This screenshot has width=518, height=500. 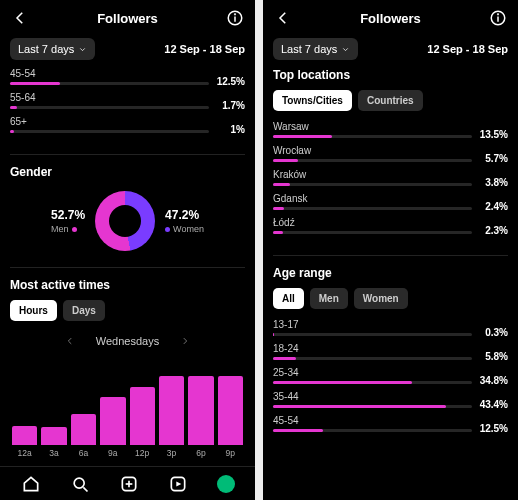 I want to click on next-day-button, so click(x=185, y=341).